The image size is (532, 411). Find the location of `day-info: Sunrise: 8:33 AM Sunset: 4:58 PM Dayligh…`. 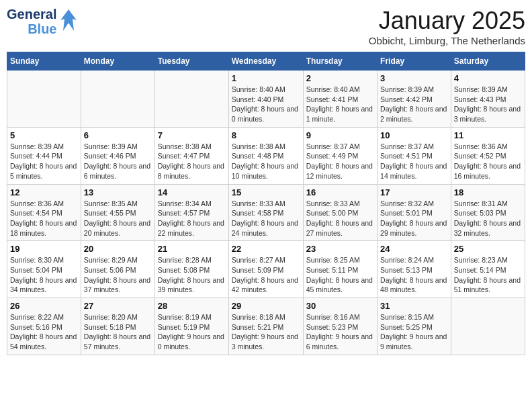

day-info: Sunrise: 8:33 AM Sunset: 4:58 PM Dayligh… is located at coordinates (266, 219).